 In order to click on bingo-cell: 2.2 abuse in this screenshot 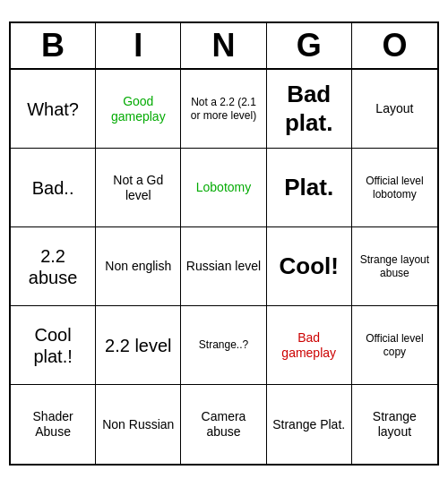, I will do `click(54, 267)`.